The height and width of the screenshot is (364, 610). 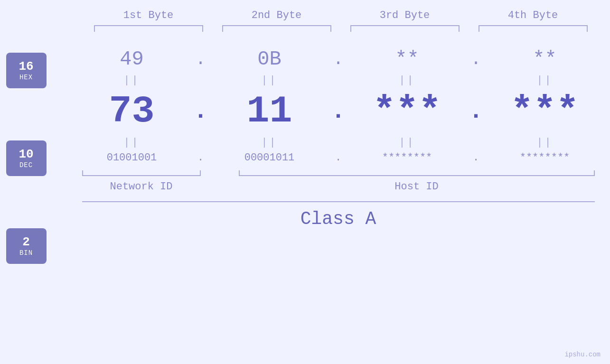 I want to click on bin-row: 01001001 . 00001011 . ******** ., so click(x=338, y=158).